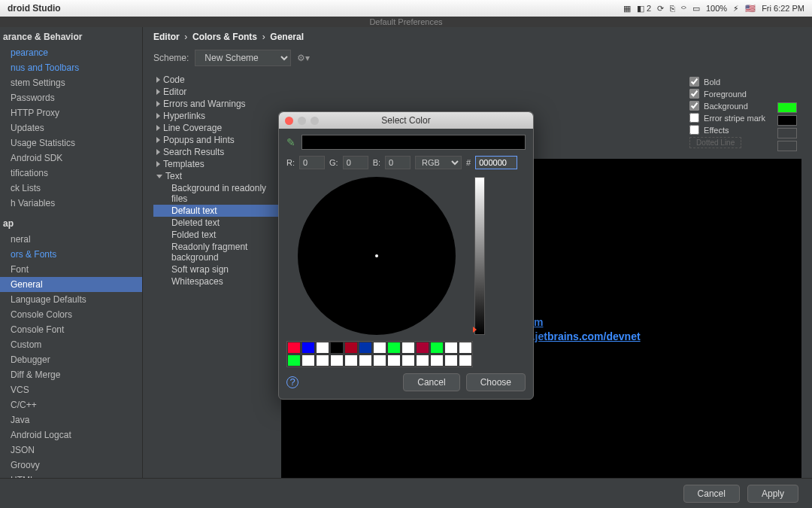 Image resolution: width=812 pixels, height=508 pixels. I want to click on sidebar-item: VCS, so click(71, 390).